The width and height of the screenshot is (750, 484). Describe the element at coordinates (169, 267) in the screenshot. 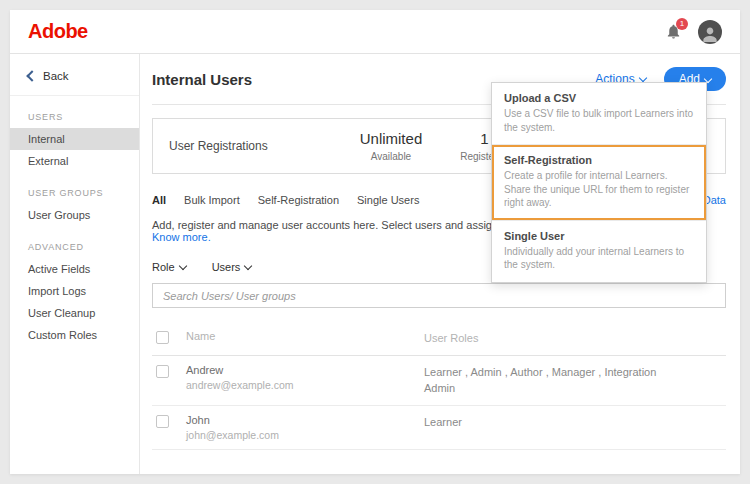

I see `role-filter: Role` at that location.